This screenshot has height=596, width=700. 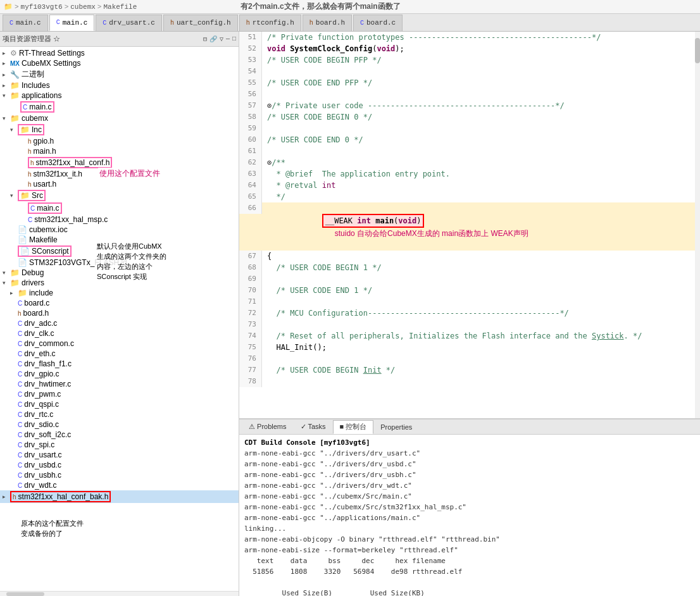 I want to click on console-line-4: arm-none-eabi-gcc "../drivers/drv_wdt.c", so click(x=470, y=486).